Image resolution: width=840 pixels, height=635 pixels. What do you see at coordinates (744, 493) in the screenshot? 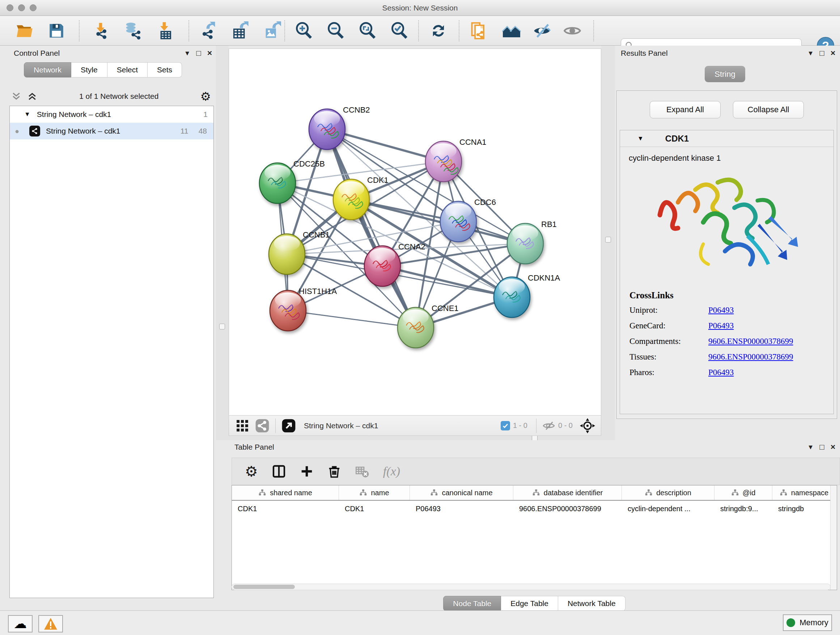
I see `column-header--id: @id` at bounding box center [744, 493].